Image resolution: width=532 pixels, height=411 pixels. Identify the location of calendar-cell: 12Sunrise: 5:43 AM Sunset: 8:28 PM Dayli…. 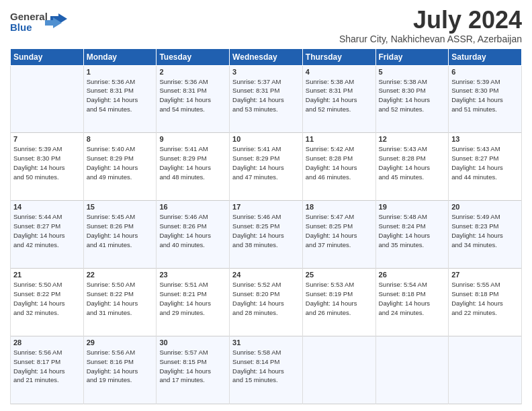
(412, 167).